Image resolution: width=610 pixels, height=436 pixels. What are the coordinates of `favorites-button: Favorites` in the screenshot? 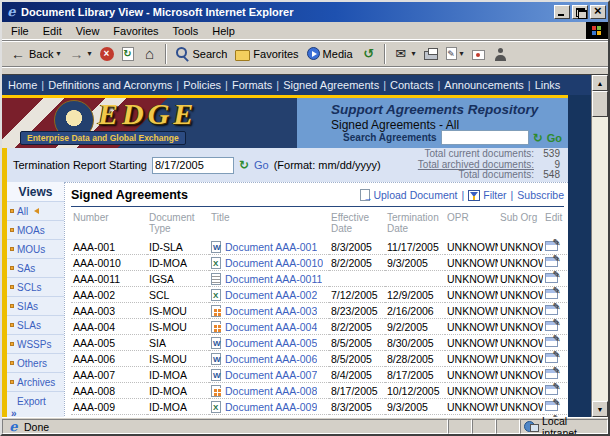 It's located at (266, 54).